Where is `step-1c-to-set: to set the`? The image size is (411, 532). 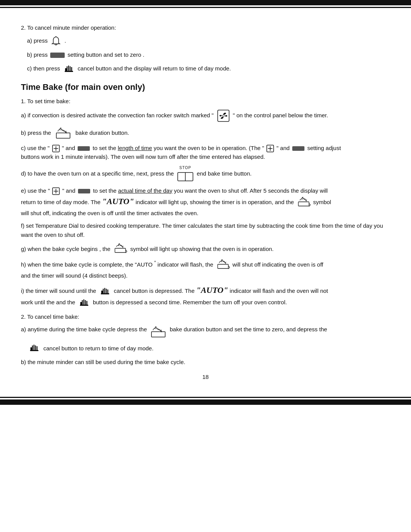
step-1c-to-set: to set the is located at coordinates (105, 148).